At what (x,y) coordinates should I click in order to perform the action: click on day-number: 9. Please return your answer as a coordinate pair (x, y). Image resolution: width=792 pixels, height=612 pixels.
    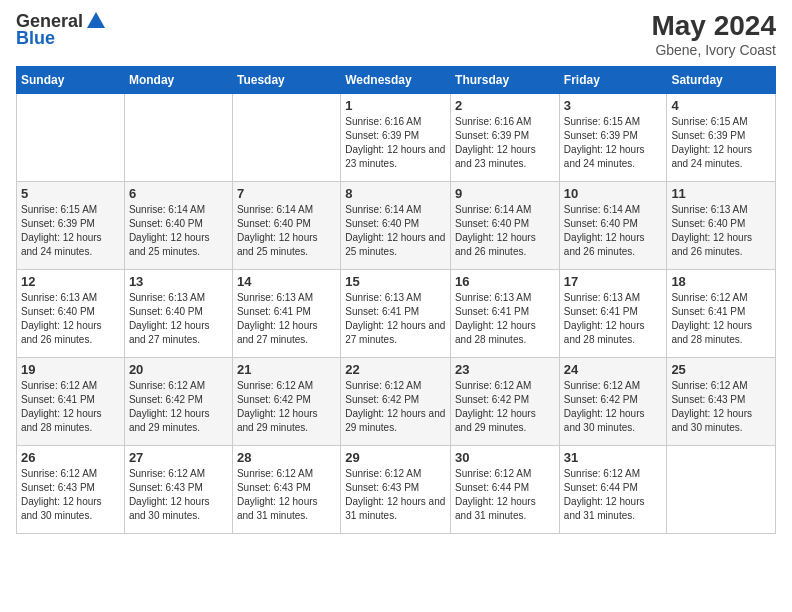
    Looking at the image, I should click on (505, 194).